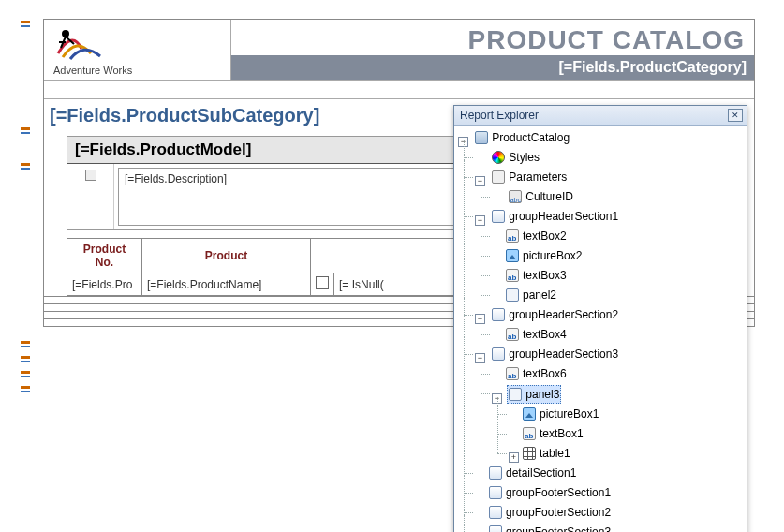 This screenshot has width=784, height=532. Describe the element at coordinates (91, 175) in the screenshot. I see `image-icon` at that location.